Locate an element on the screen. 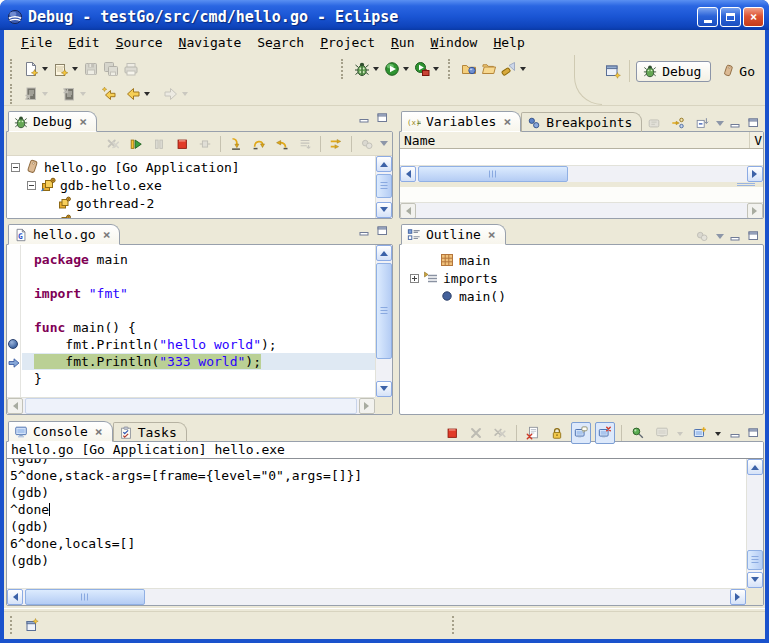 The image size is (769, 643). variables-detail-hscrollbar is located at coordinates (582, 210).